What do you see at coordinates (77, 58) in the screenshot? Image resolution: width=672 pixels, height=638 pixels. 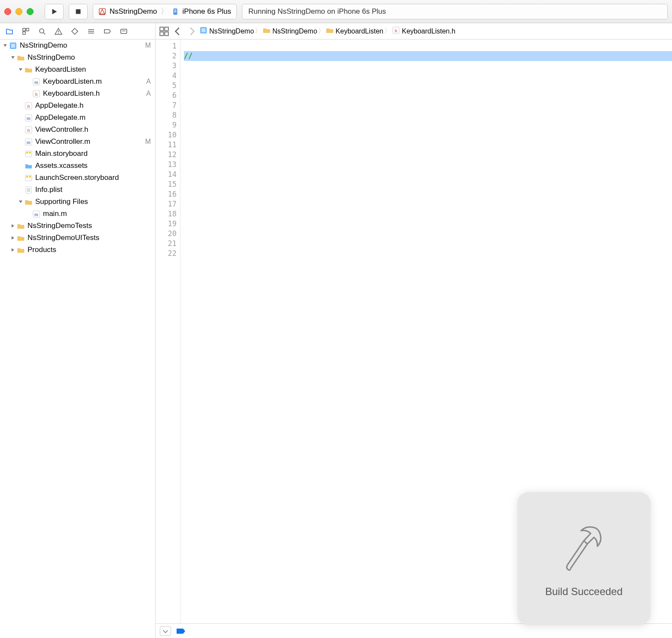 I see `tree-row: NsStringDemo` at bounding box center [77, 58].